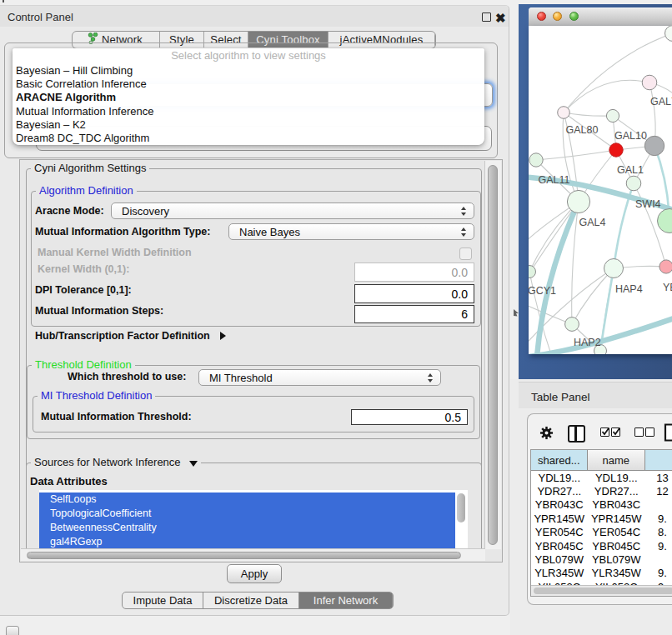 The width and height of the screenshot is (672, 635). What do you see at coordinates (659, 460) in the screenshot?
I see `table-column-header` at bounding box center [659, 460].